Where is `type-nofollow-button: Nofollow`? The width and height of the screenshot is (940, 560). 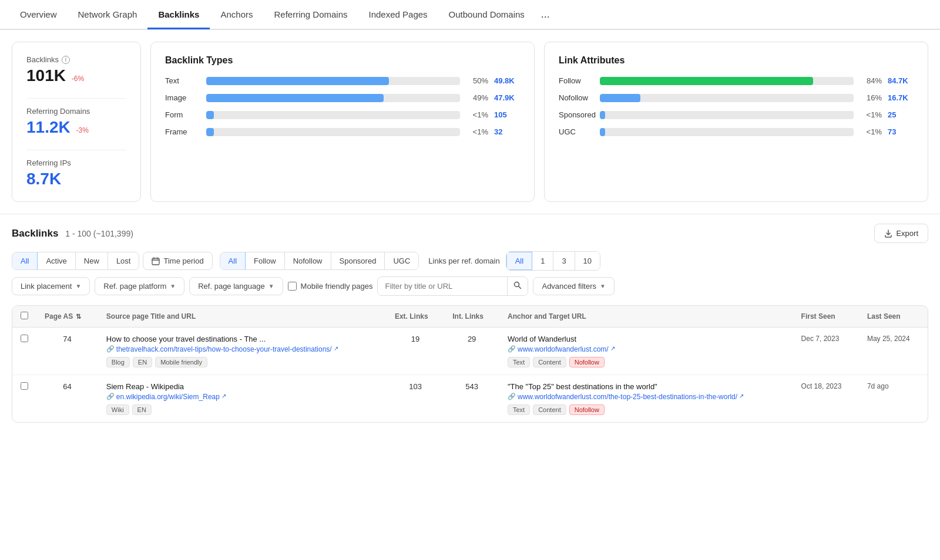 type-nofollow-button: Nofollow is located at coordinates (308, 261).